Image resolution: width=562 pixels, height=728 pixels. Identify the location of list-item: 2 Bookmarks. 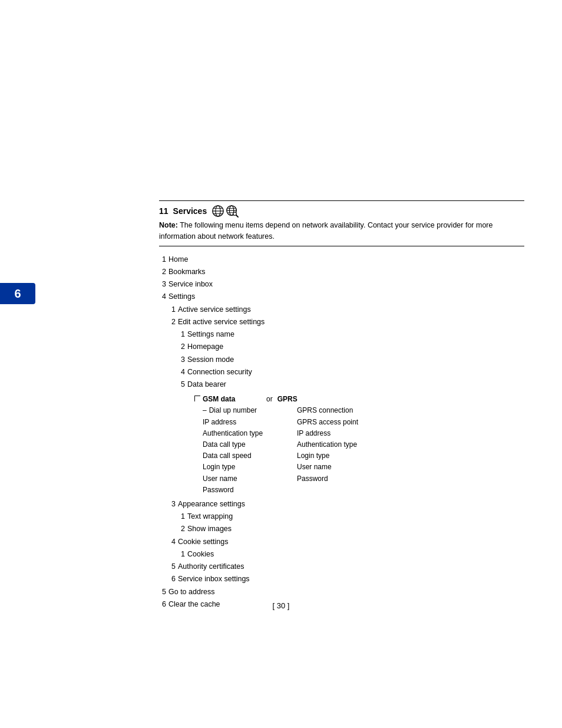
(342, 272).